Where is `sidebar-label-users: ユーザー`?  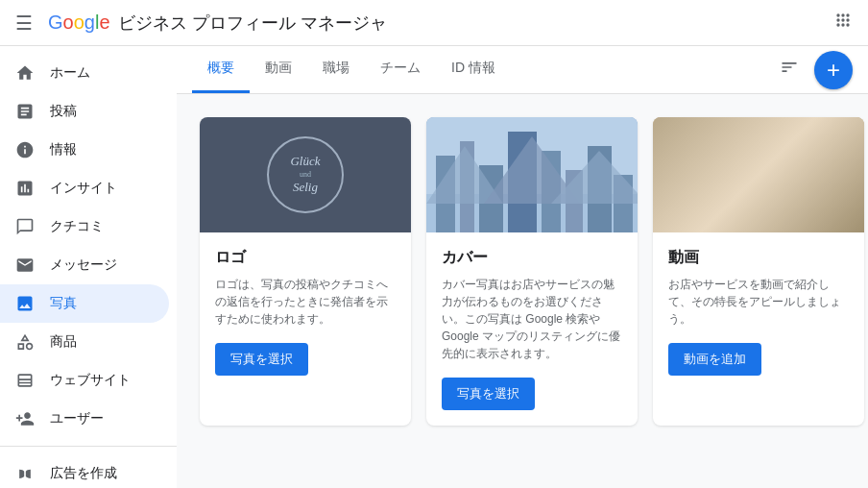
sidebar-label-users: ユーザー is located at coordinates (77, 419).